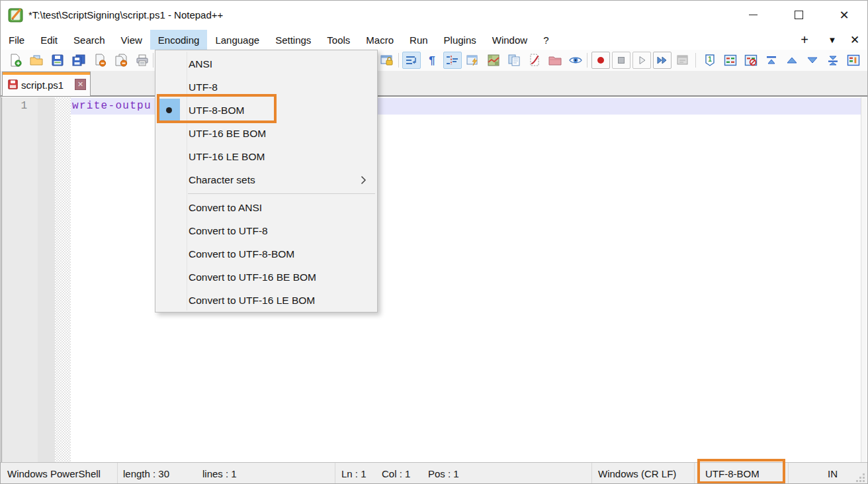 Image resolution: width=868 pixels, height=484 pixels. Describe the element at coordinates (453, 60) in the screenshot. I see `show-indent-guide-button` at that location.